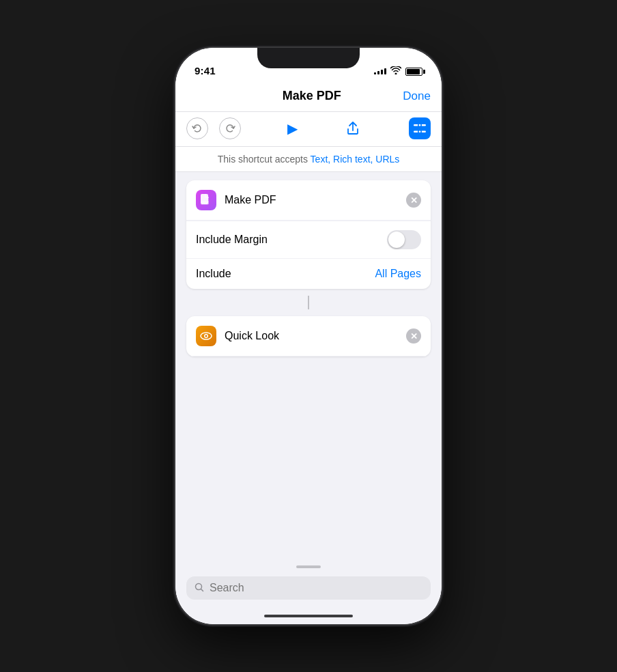  Describe the element at coordinates (292, 128) in the screenshot. I see `run-button: ▶` at that location.